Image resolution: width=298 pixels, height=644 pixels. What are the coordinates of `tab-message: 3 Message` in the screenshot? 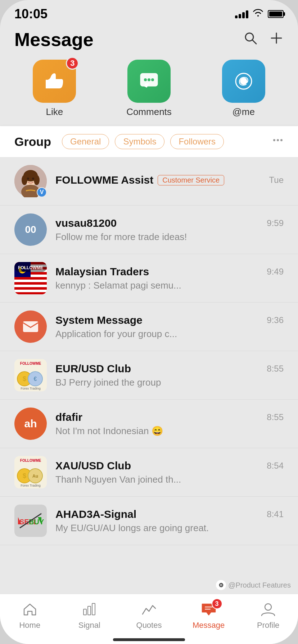 It's located at (209, 615).